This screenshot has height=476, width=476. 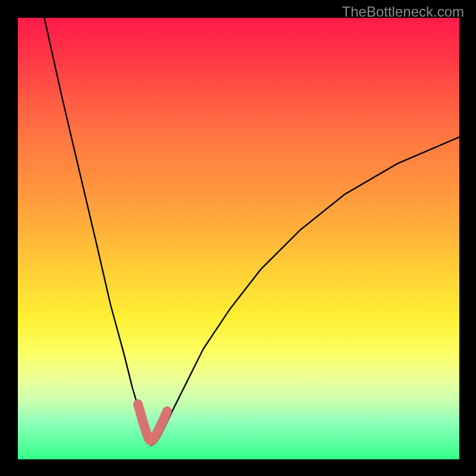 What do you see at coordinates (403, 12) in the screenshot?
I see `watermark-text: TheBottleneck.com` at bounding box center [403, 12].